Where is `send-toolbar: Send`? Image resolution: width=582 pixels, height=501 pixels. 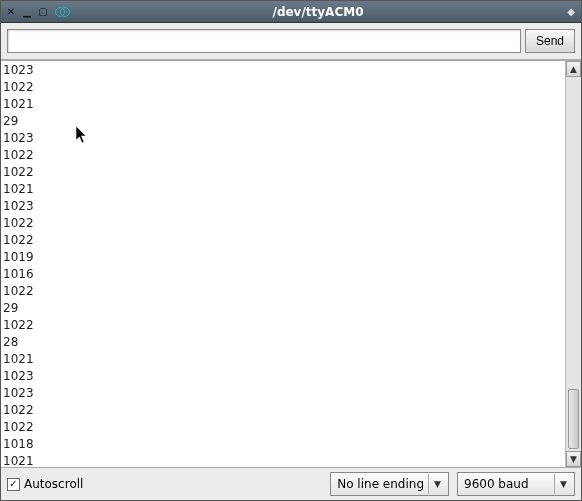
send-toolbar: Send is located at coordinates (291, 42).